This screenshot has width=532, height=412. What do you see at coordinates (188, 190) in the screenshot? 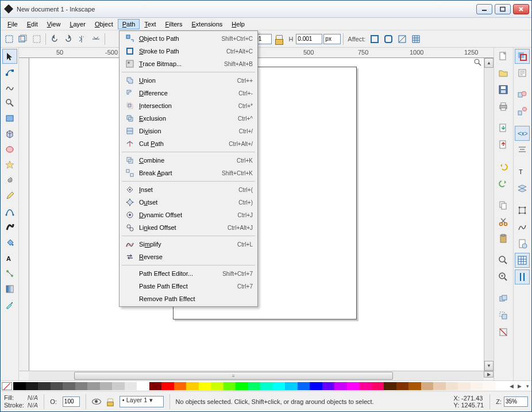
I see `menu-item-inset: InsetCtrl+(` at bounding box center [188, 190].